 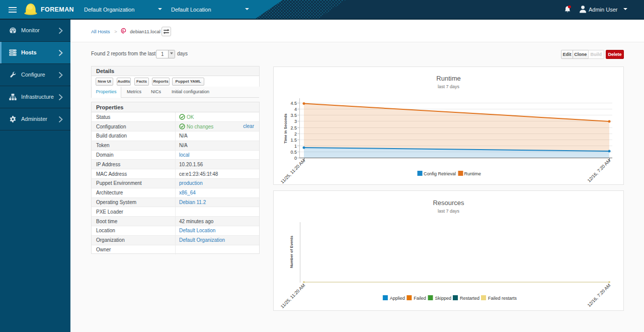 What do you see at coordinates (503, 298) in the screenshot?
I see `svg-text: Failed restarts` at bounding box center [503, 298].